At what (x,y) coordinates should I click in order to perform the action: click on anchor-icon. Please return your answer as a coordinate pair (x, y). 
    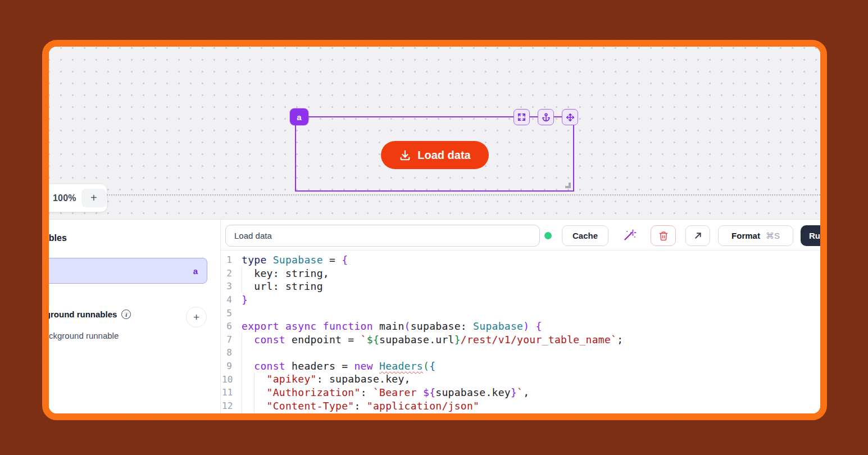
    Looking at the image, I should click on (546, 117).